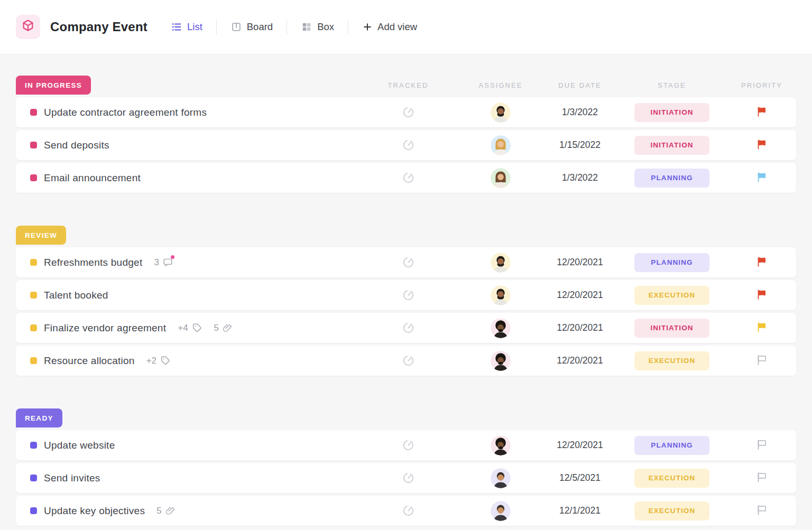 Image resolution: width=812 pixels, height=530 pixels. I want to click on due-date: 1/15/2022, so click(580, 145).